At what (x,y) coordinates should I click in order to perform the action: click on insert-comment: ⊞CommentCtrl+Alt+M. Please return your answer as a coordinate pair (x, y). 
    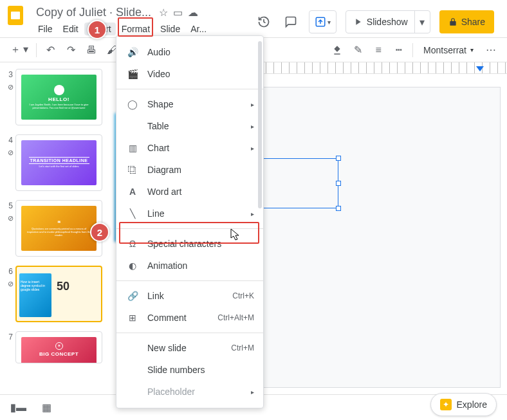
    Looking at the image, I should click on (190, 318).